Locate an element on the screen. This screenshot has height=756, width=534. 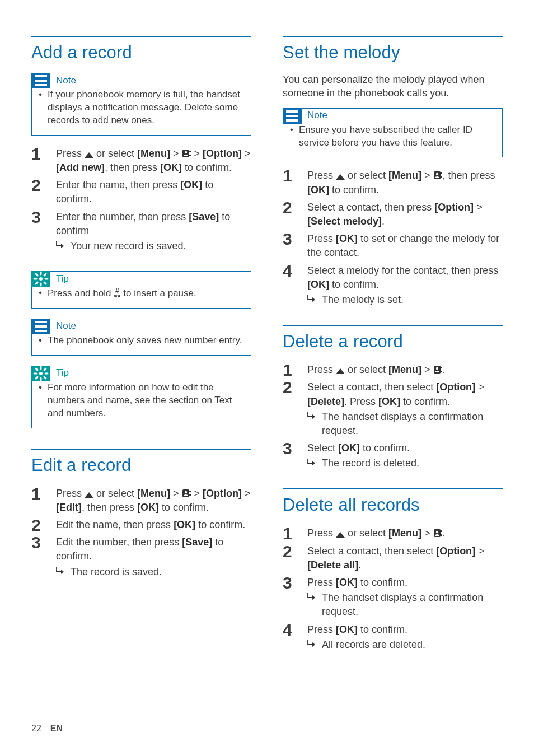
step-result: The melody is set. is located at coordinates (405, 300).